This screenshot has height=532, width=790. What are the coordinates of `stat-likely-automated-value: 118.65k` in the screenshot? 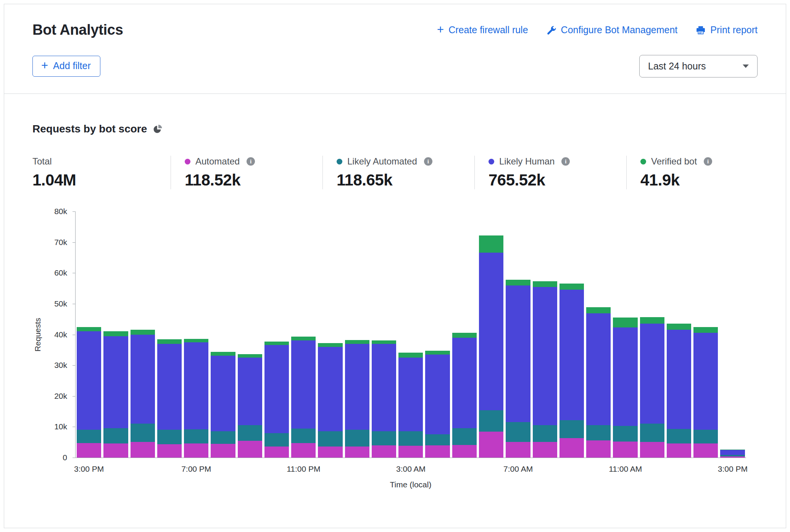 It's located at (405, 180).